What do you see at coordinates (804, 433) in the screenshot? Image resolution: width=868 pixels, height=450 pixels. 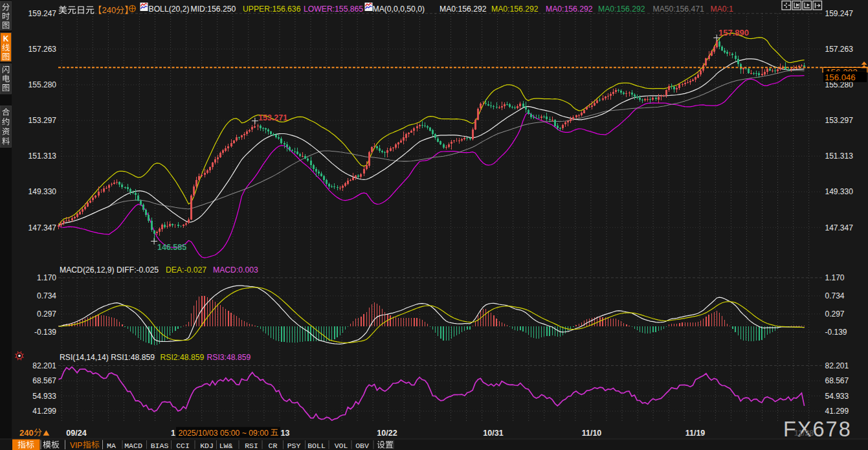 I see `svg-text: 11/28` at bounding box center [804, 433].